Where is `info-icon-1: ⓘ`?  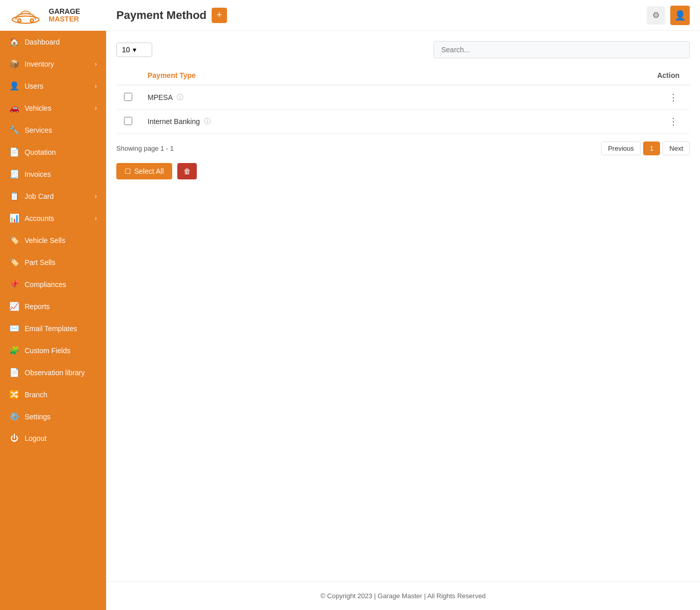 info-icon-1: ⓘ is located at coordinates (180, 97).